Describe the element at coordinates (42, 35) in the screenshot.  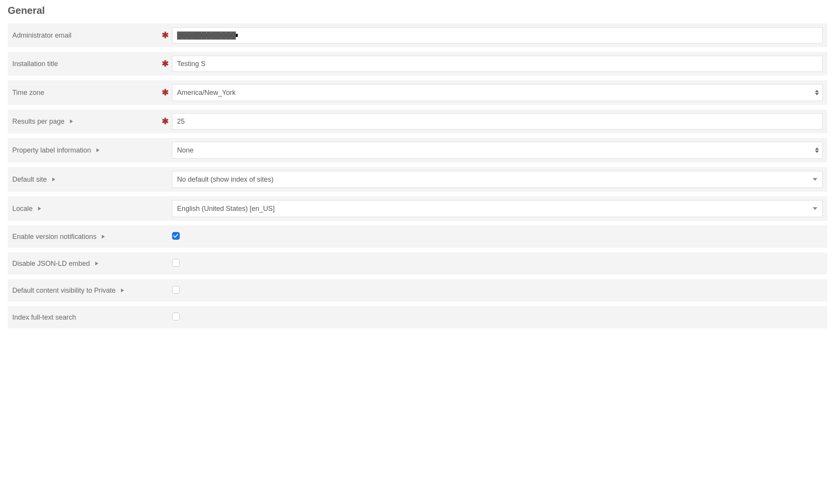
I see `label-text: Administrator email` at that location.